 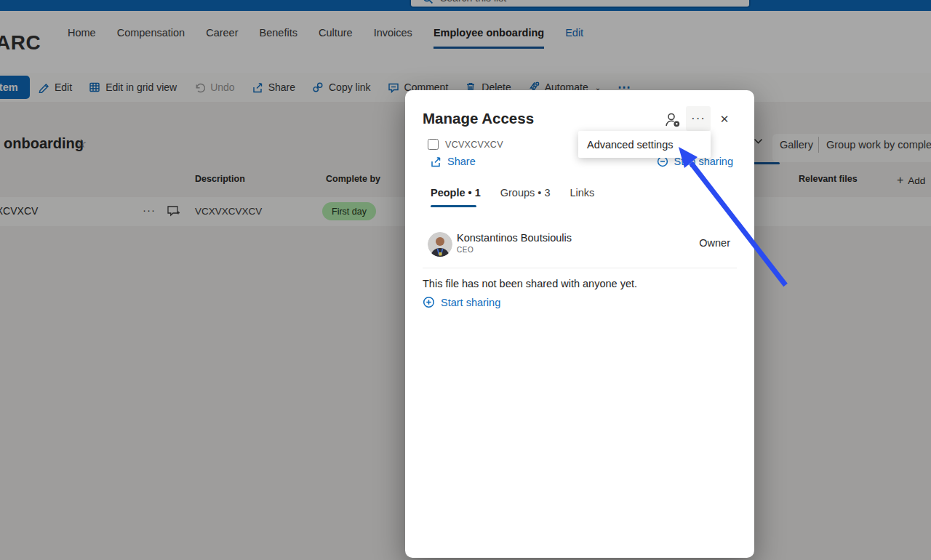 I want to click on share-link: Share, so click(x=452, y=161).